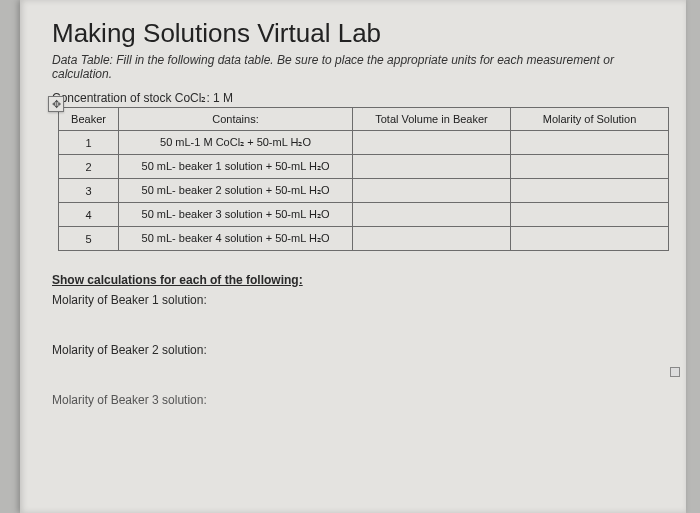 Image resolution: width=700 pixels, height=513 pixels. What do you see at coordinates (89, 167) in the screenshot?
I see `cell-beaker: 2` at bounding box center [89, 167].